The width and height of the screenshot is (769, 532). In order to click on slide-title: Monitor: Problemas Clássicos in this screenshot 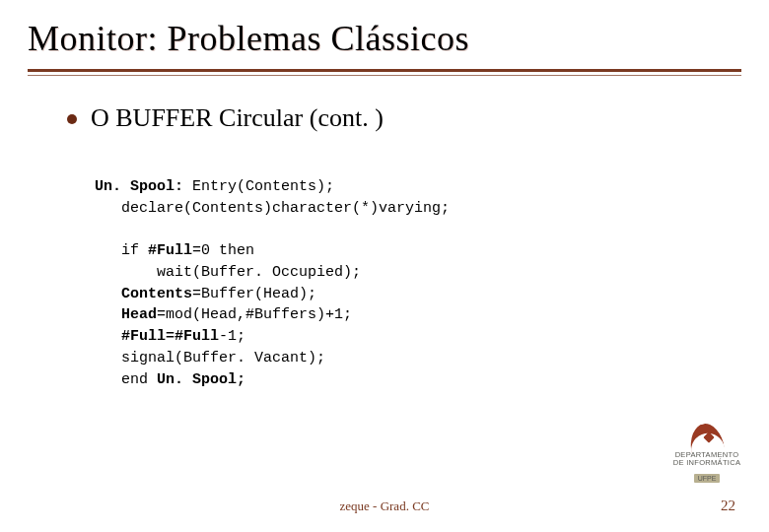, I will do `click(384, 38)`.